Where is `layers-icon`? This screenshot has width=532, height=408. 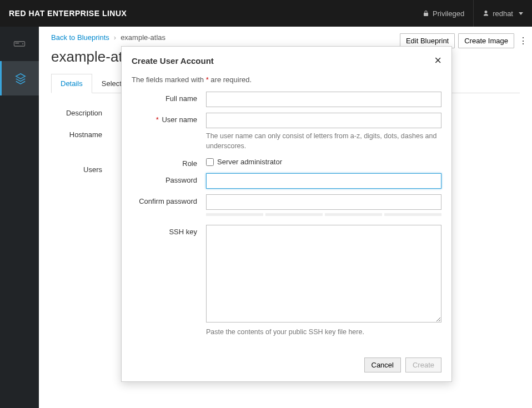 layers-icon is located at coordinates (21, 78).